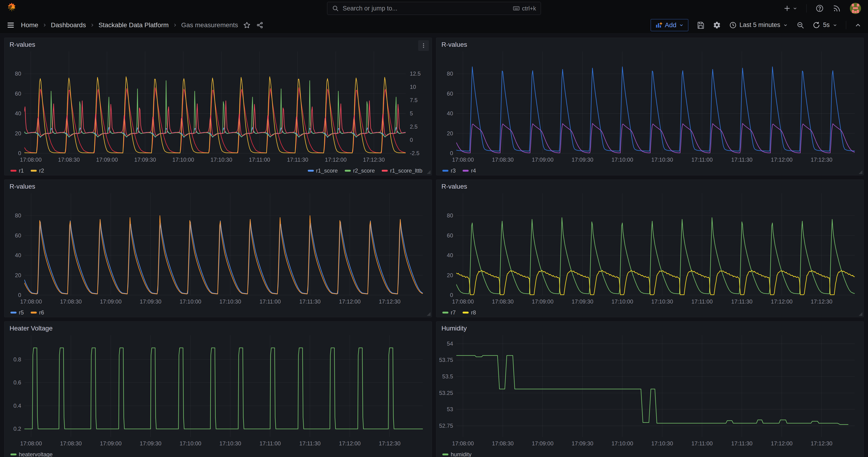  What do you see at coordinates (650, 248) in the screenshot?
I see `chart-r-values-4: 80604020017:08:0017:08:3017:09:0017:09:3…` at bounding box center [650, 248].